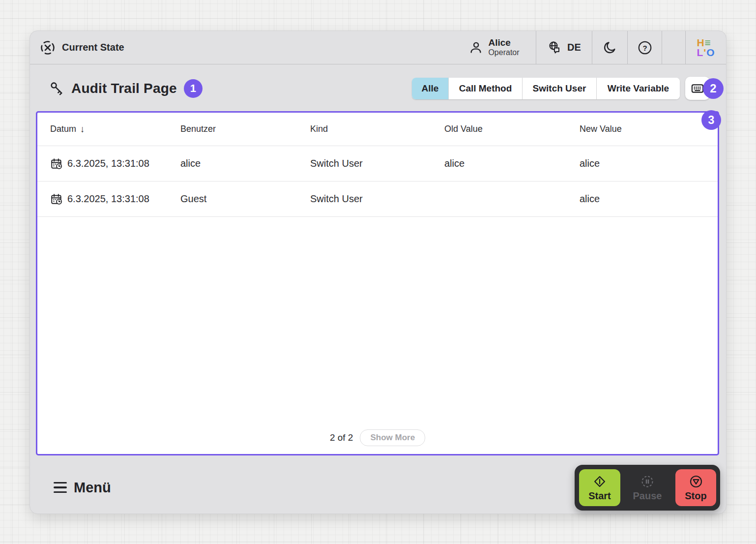  Describe the element at coordinates (126, 89) in the screenshot. I see `page-title-group: Audit Trail Page 1` at that location.